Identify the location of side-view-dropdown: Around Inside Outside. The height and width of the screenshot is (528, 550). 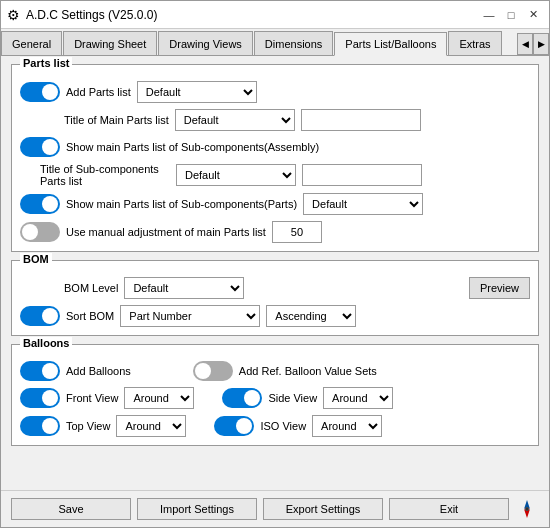
(358, 398).